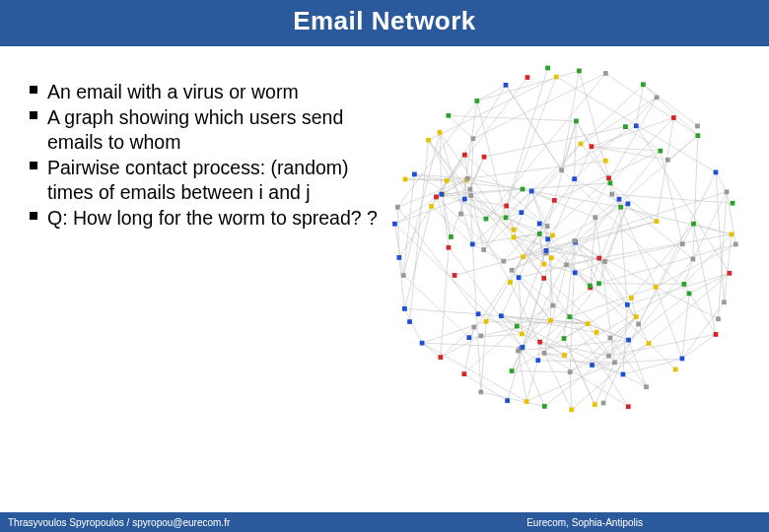 The width and height of the screenshot is (769, 532). I want to click on bullet-text: An email with a virus or worm, so click(174, 92).